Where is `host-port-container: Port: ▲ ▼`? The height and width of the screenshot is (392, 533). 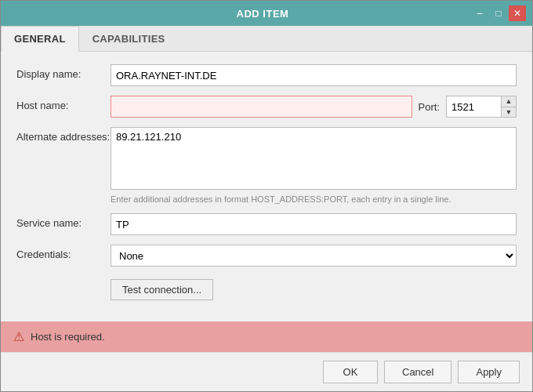
host-port-container: Port: ▲ ▼ is located at coordinates (314, 107).